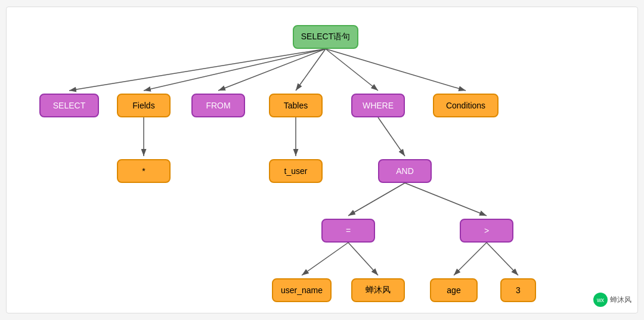 This screenshot has height=320, width=644. I want to click on watermark-icon: wx, so click(600, 300).